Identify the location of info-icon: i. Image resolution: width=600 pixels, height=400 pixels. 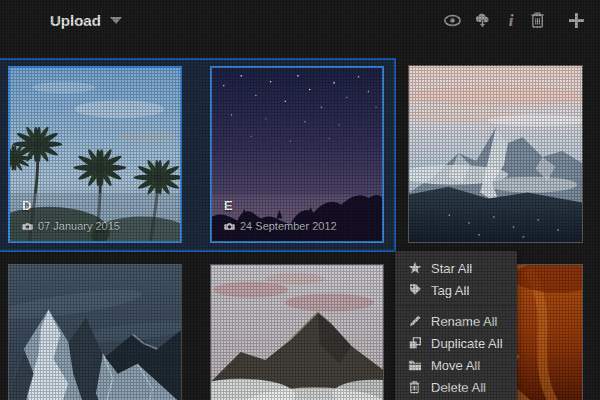
(511, 20).